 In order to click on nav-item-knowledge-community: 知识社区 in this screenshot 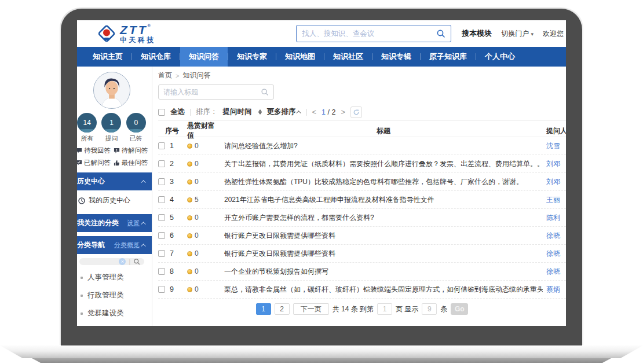, I will do `click(348, 57)`.